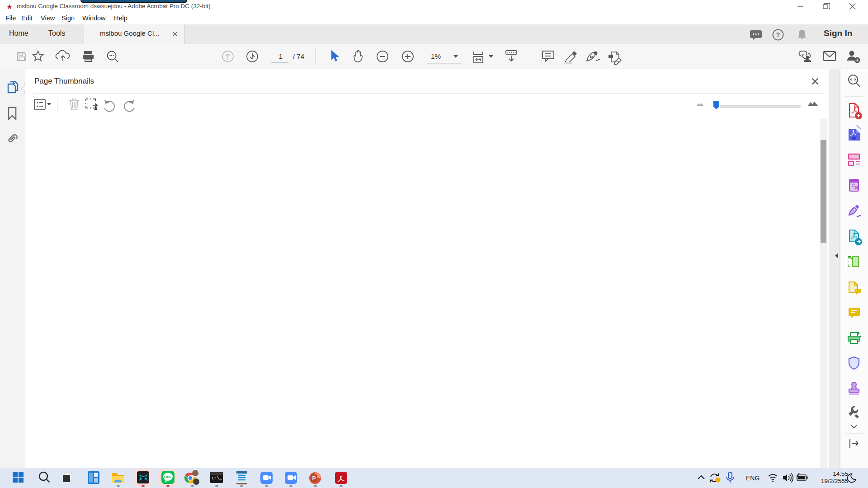 The height and width of the screenshot is (488, 868). I want to click on svg-text: C:\_, so click(217, 479).